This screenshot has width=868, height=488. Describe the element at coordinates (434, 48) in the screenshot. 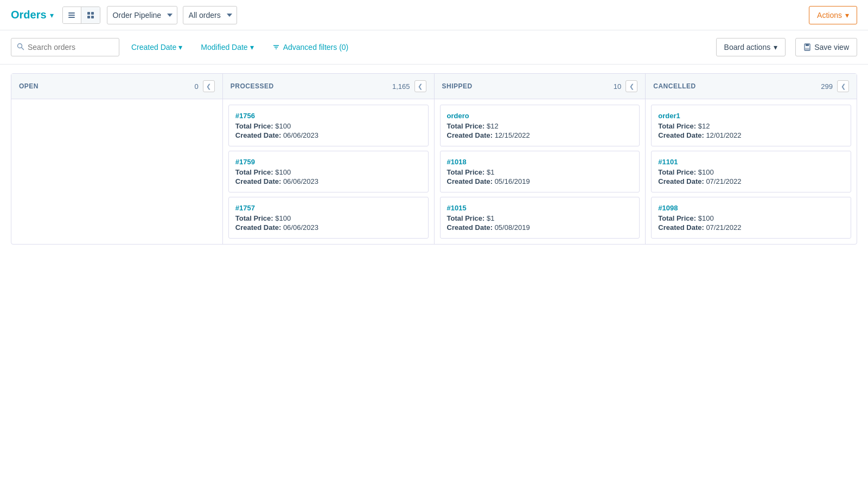

I see `filter-bar: Created Date ▾ Modified Date ▾ Advanced …` at that location.